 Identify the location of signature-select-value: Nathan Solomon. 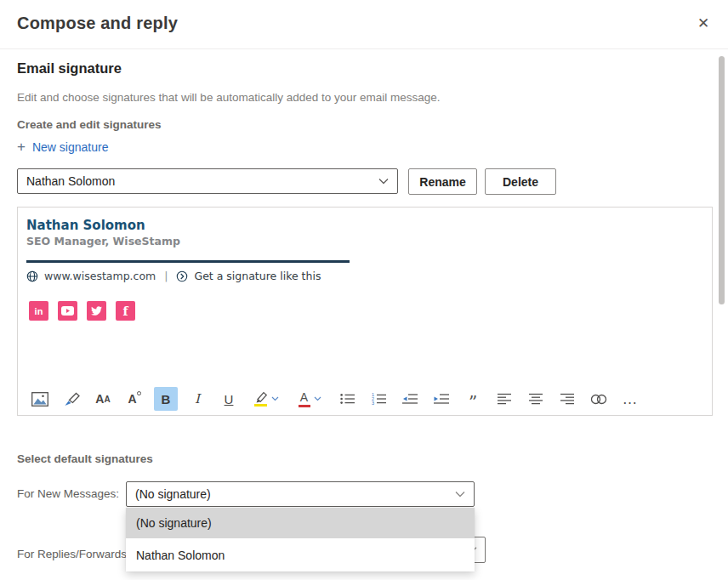
(71, 181).